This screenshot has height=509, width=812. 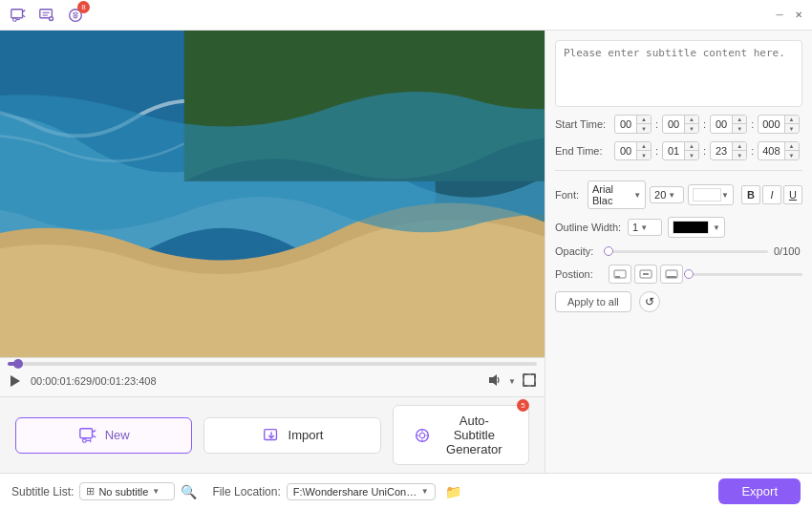 What do you see at coordinates (692, 124) in the screenshot?
I see `start-minutes-arrows: ▲ ▼` at bounding box center [692, 124].